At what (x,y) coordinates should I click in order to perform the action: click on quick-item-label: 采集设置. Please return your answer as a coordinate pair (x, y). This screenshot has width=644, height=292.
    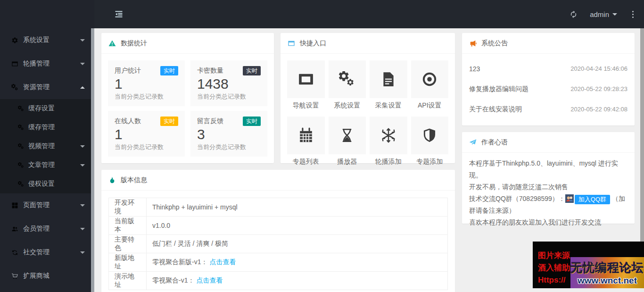
    Looking at the image, I should click on (388, 106).